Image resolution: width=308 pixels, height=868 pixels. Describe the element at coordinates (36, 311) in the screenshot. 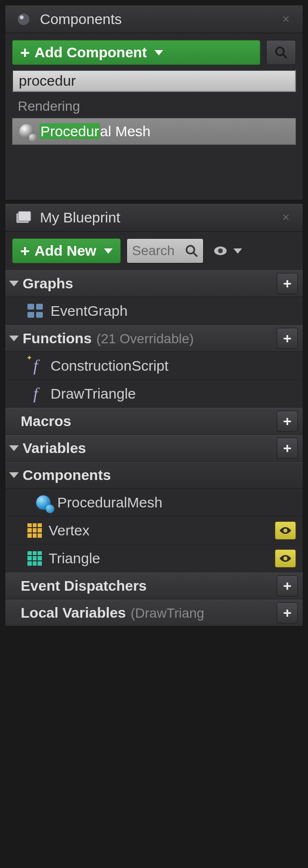

I see `eventgraph-icon` at that location.